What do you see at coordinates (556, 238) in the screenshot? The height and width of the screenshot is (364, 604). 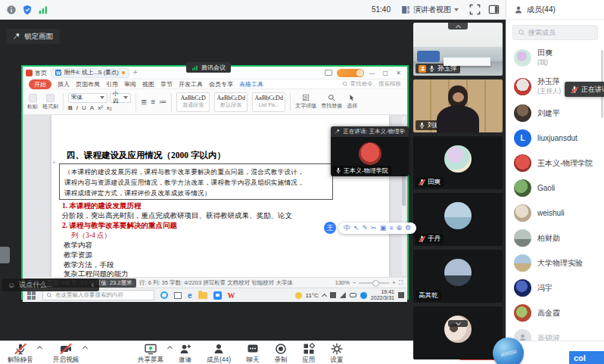 I see `member-row: 柏财勋` at bounding box center [556, 238].